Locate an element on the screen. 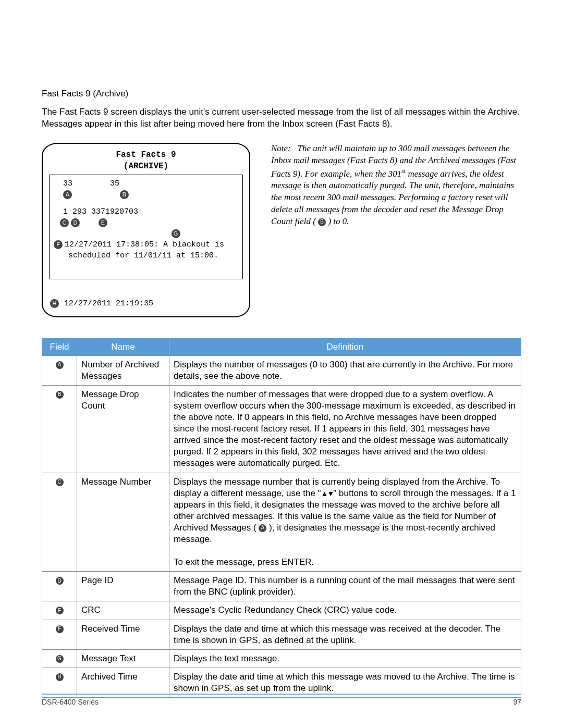 Image resolution: width=563 pixels, height=728 pixels. screen-inner: 33 35 A B 1 293 3371920703 C D E is located at coordinates (146, 227).